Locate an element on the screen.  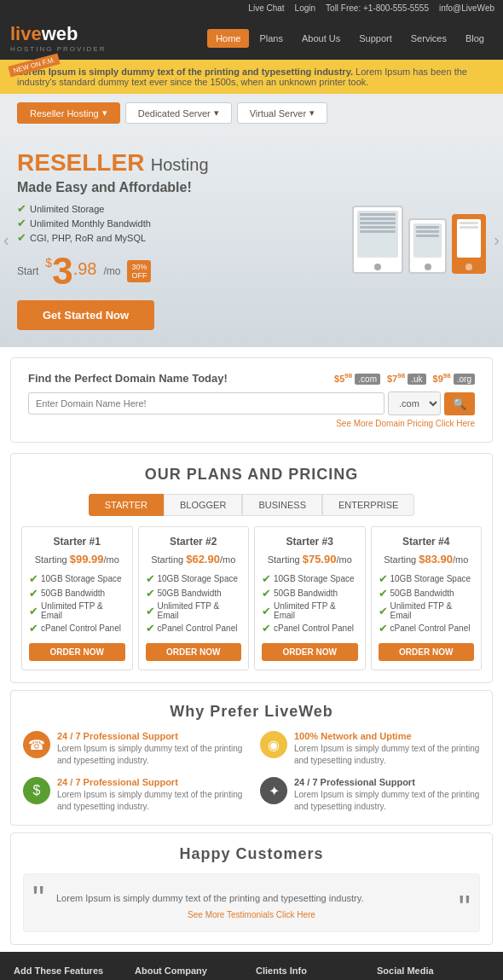
get-started-button: Get Started Now is located at coordinates (85, 316).